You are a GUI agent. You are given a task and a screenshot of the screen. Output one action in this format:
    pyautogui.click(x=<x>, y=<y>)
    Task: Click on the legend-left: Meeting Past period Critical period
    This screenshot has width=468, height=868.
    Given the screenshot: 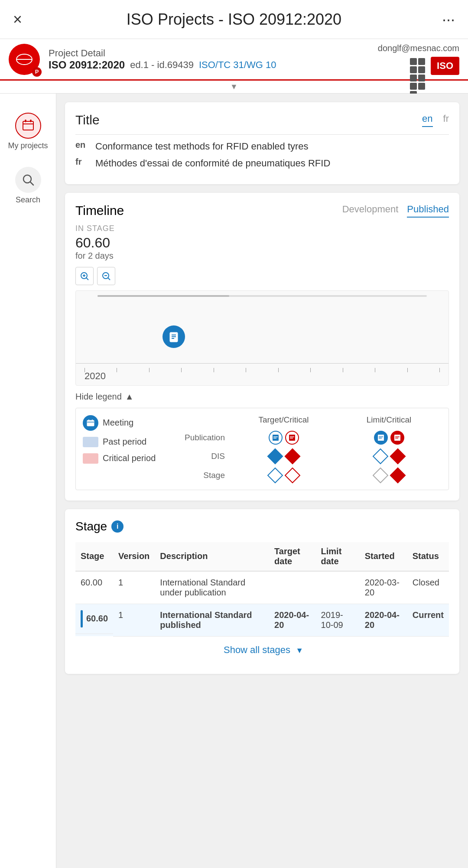 What is the action you would take?
    pyautogui.click(x=126, y=449)
    